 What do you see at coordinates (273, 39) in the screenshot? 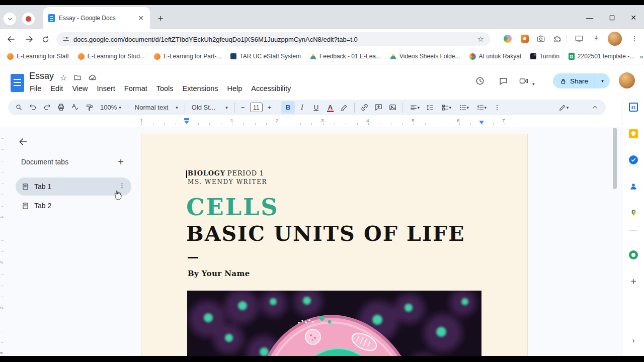
I see `address-bar: docs.google.com/document/d/1eftZTIbdYEck…` at bounding box center [273, 39].